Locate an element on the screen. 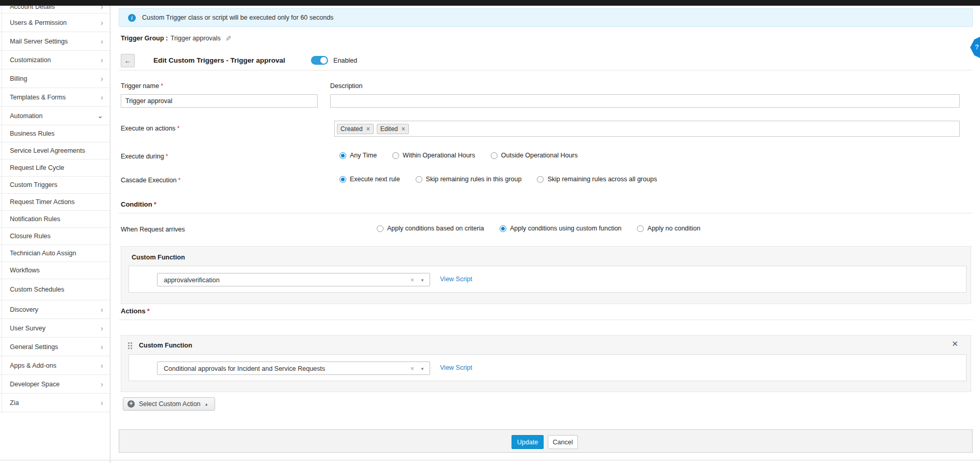  sidebar-item-label: Technician Auto Assign is located at coordinates (43, 253).